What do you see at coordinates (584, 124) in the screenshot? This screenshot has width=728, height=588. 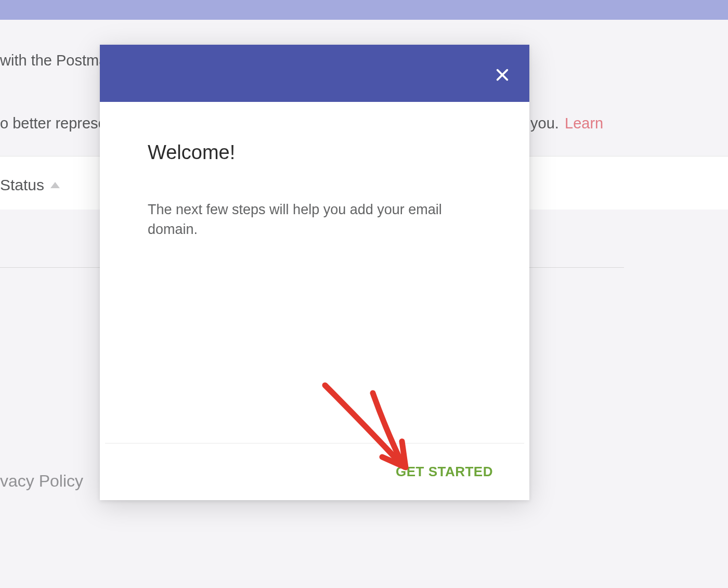 I see `learn-link: Learn` at bounding box center [584, 124].